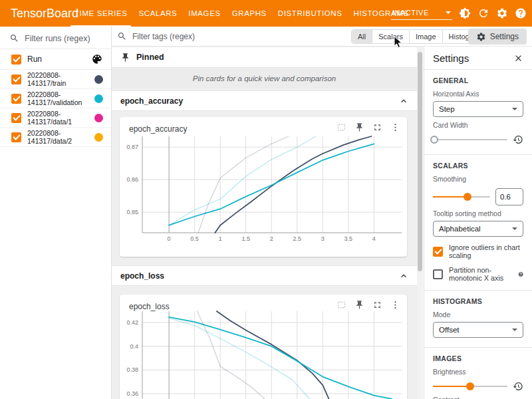 The image size is (532, 399). What do you see at coordinates (422, 13) in the screenshot?
I see `reload-status-select: INACTIVE` at bounding box center [422, 13].